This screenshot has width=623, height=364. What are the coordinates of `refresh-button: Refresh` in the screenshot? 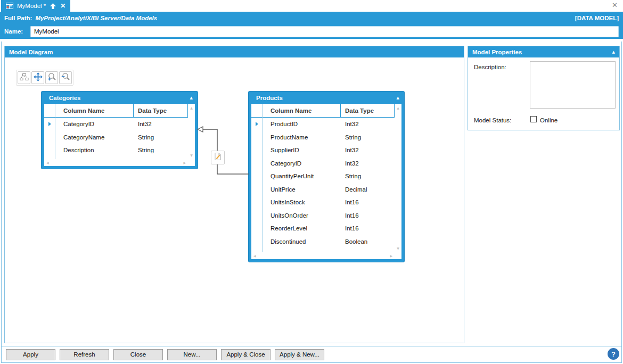 It's located at (84, 354).